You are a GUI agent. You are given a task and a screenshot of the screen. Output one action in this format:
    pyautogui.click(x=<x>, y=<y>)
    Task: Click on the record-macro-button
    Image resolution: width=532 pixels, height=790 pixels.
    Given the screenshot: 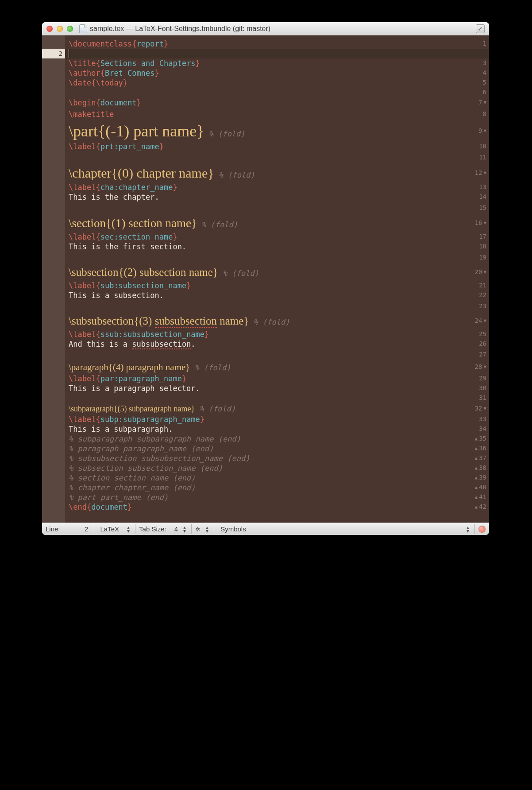 What is the action you would take?
    pyautogui.click(x=482, y=529)
    